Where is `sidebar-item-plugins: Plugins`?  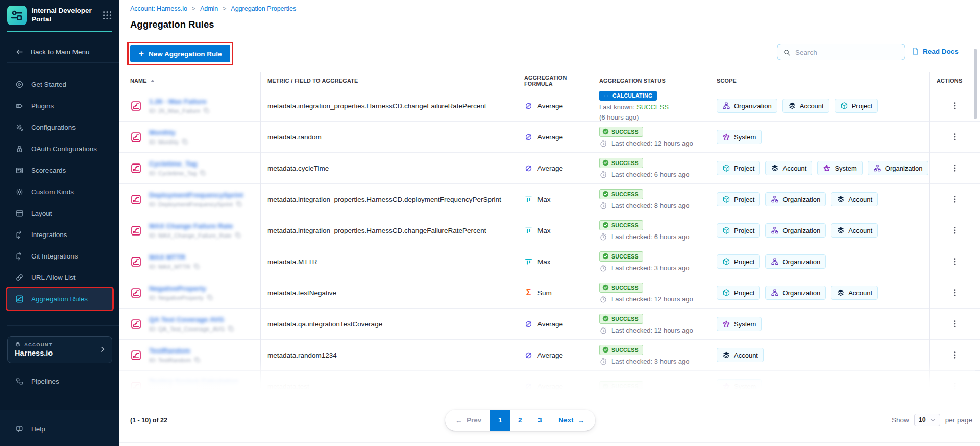
sidebar-item-plugins: Plugins is located at coordinates (60, 106).